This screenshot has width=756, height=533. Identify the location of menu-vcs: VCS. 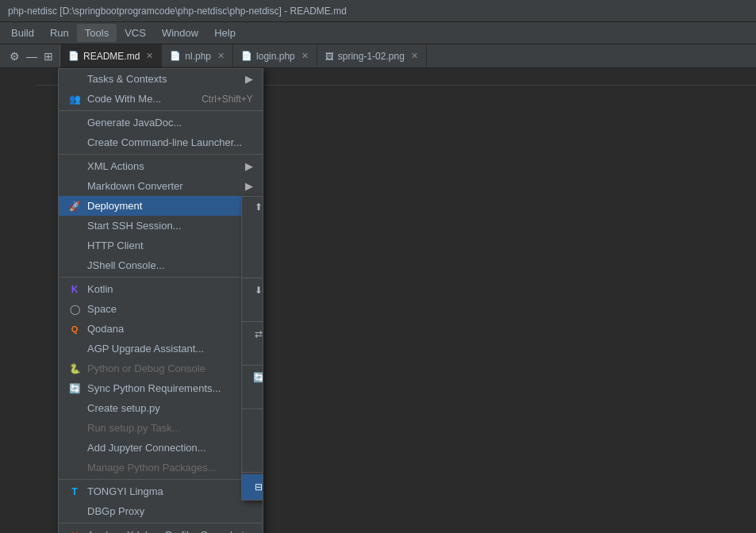
(135, 33).